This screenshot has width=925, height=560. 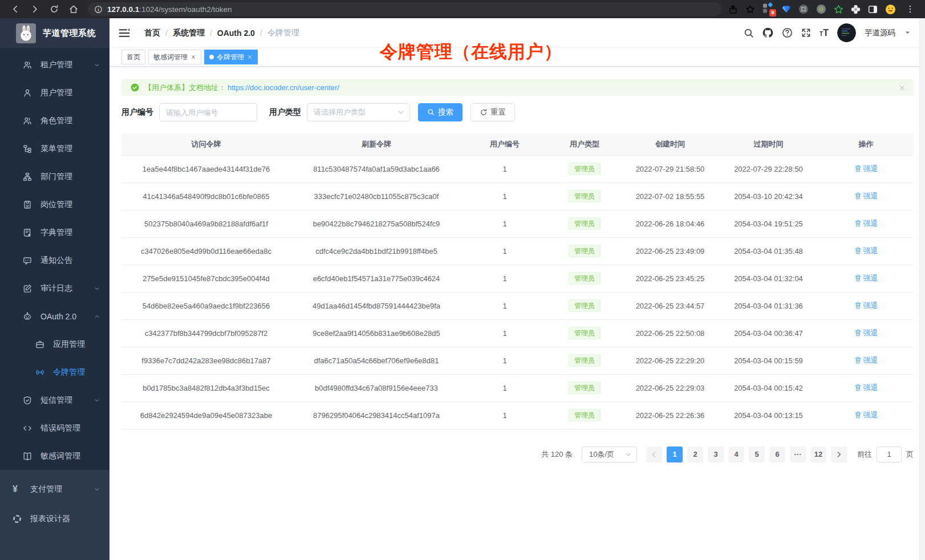 I want to click on table-row: 502375b8040a469a9b82188afdf6af1fbe90422b…, so click(x=518, y=224).